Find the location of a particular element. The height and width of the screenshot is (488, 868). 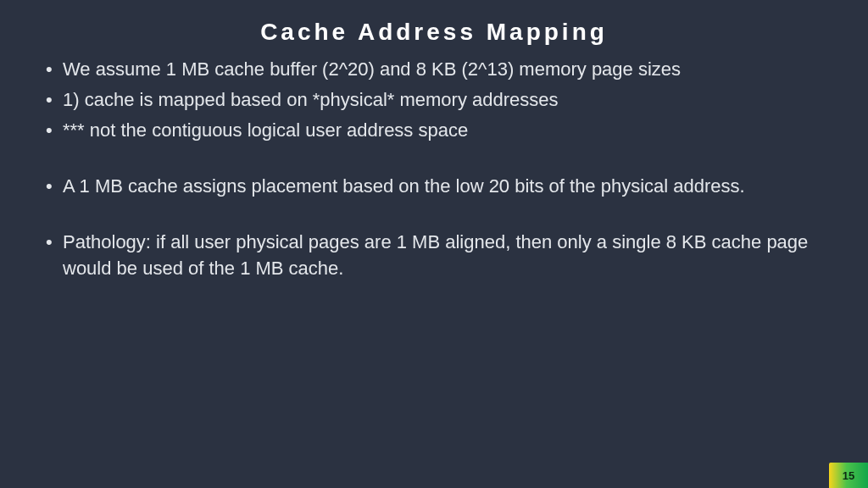

bullet-item: We assume 1 MB cache buffer (2^20) and 8… is located at coordinates (434, 69).